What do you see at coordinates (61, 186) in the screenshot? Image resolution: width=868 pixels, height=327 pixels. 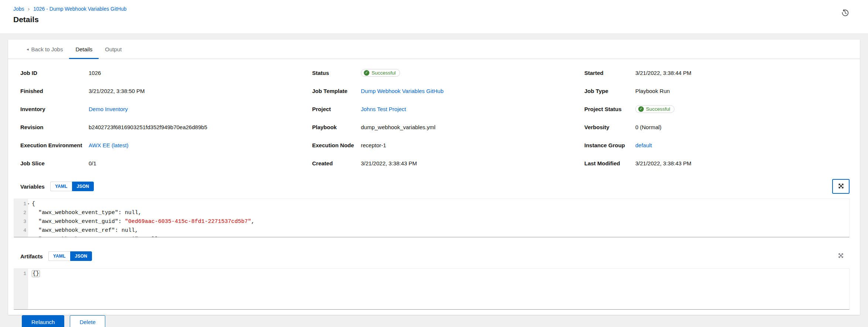 I see `variables-yaml-toggle: YAML` at bounding box center [61, 186].